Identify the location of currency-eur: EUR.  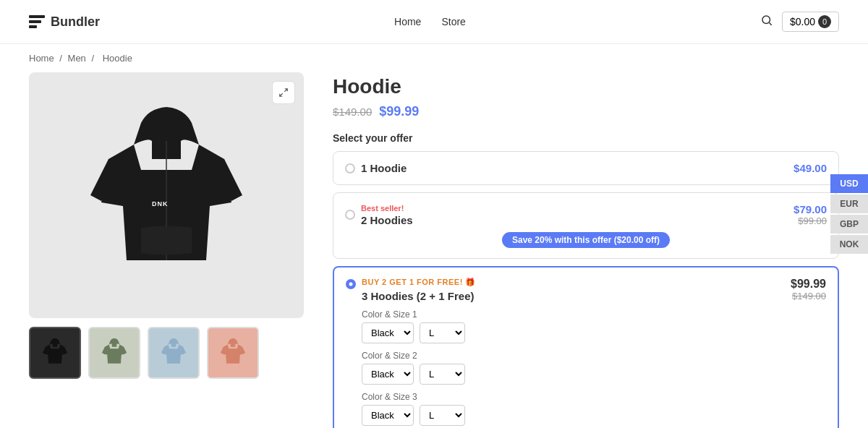
(849, 204).